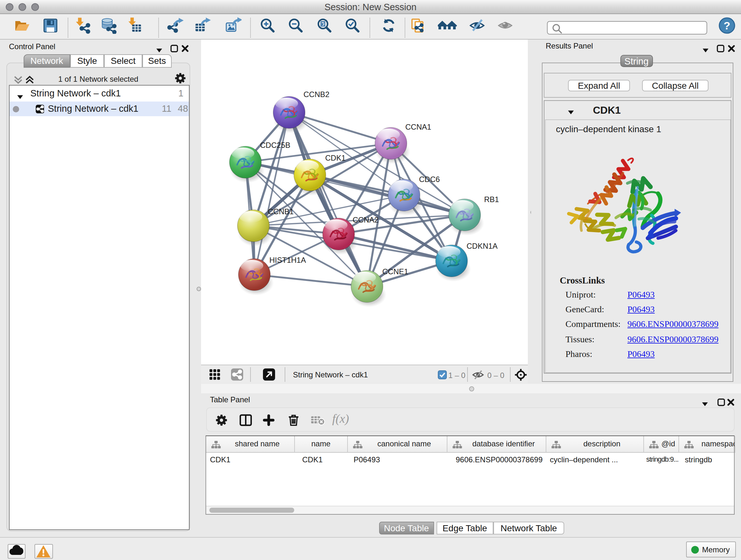 Image resolution: width=741 pixels, height=560 pixels. Describe the element at coordinates (275, 145) in the screenshot. I see `svg-text: CDC25B` at that location.